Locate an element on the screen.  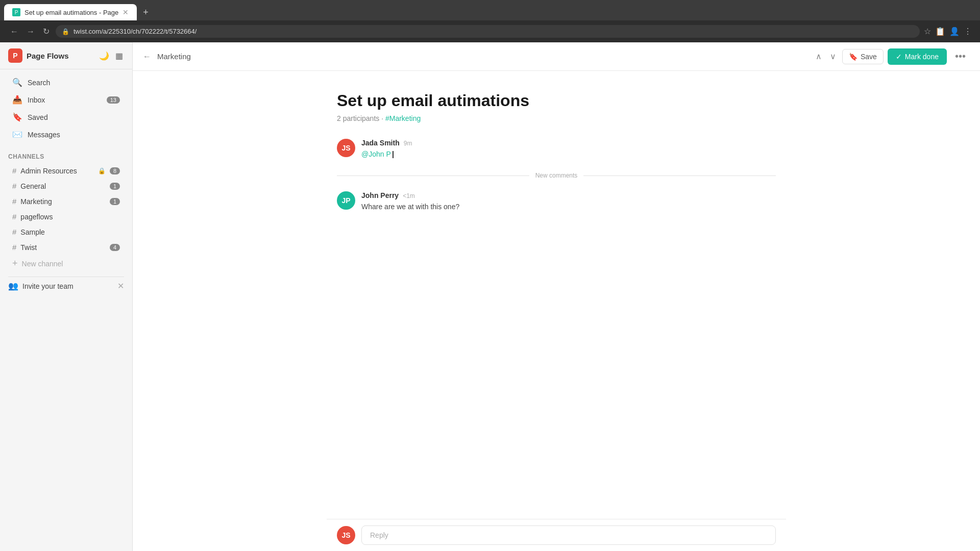
save-label: Save is located at coordinates (869, 57).